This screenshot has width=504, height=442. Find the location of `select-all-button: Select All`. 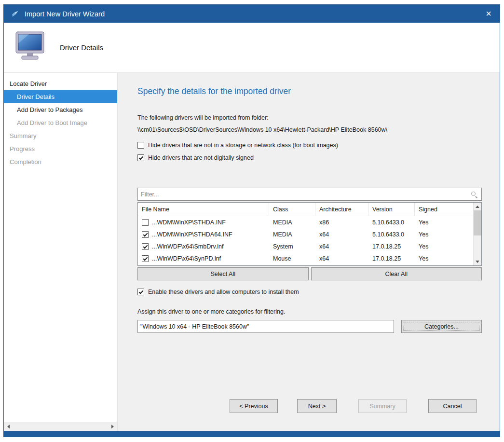

select-all-button: Select All is located at coordinates (223, 274).